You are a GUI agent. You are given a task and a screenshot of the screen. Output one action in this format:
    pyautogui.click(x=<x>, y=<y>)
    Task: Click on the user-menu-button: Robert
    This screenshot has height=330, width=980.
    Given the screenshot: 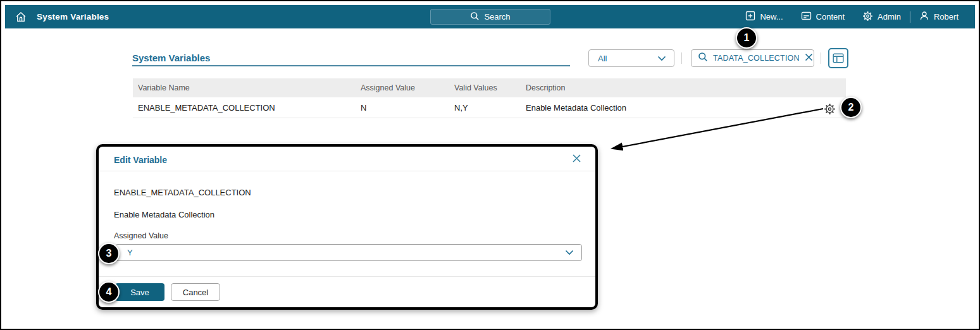 What is the action you would take?
    pyautogui.click(x=939, y=16)
    